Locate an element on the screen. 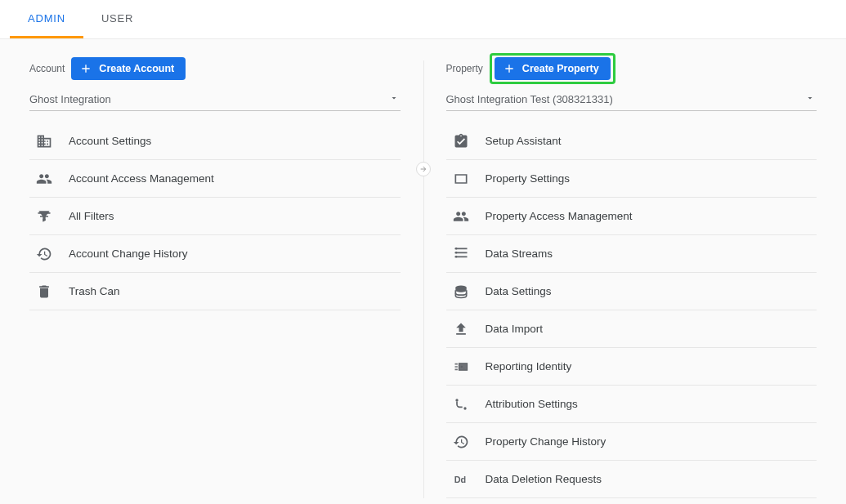 Image resolution: width=846 pixels, height=504 pixels. tab-user: USER is located at coordinates (118, 20).